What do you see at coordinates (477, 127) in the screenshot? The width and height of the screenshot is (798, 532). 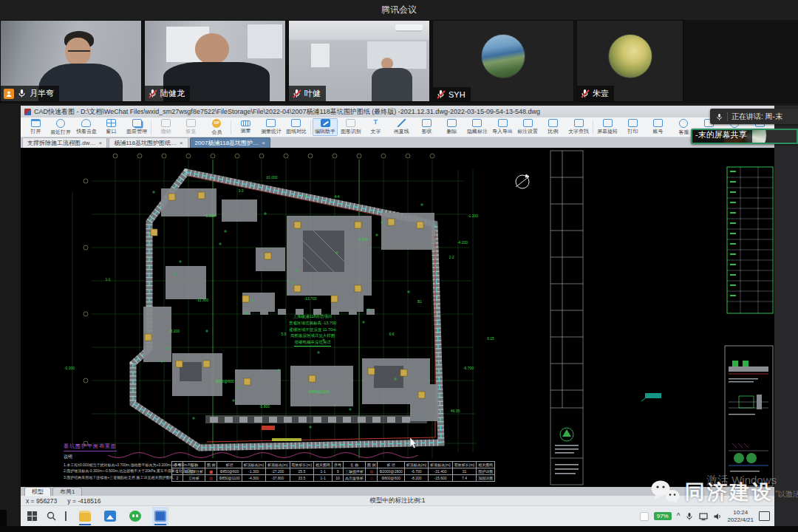 I see `toolbar-hide-button: 隐藏标注` at bounding box center [477, 127].